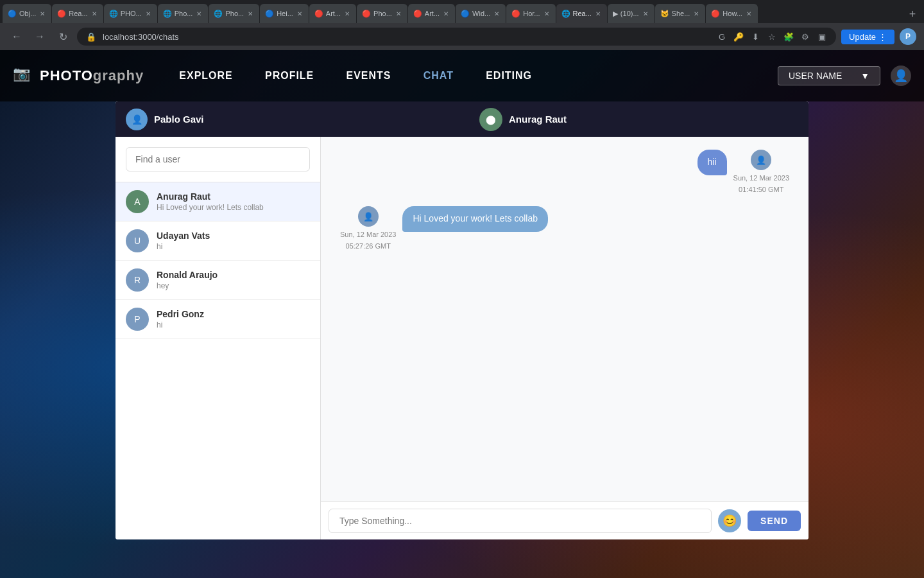 This screenshot has width=924, height=578. I want to click on chat-header-left: 👤 Pablo Gavi, so click(184, 119).